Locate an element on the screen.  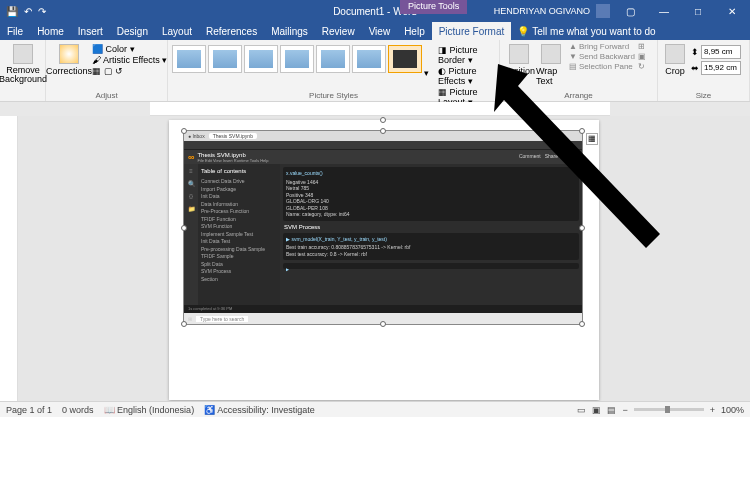
zoom-out-icon: − is located at coordinates (624, 410).